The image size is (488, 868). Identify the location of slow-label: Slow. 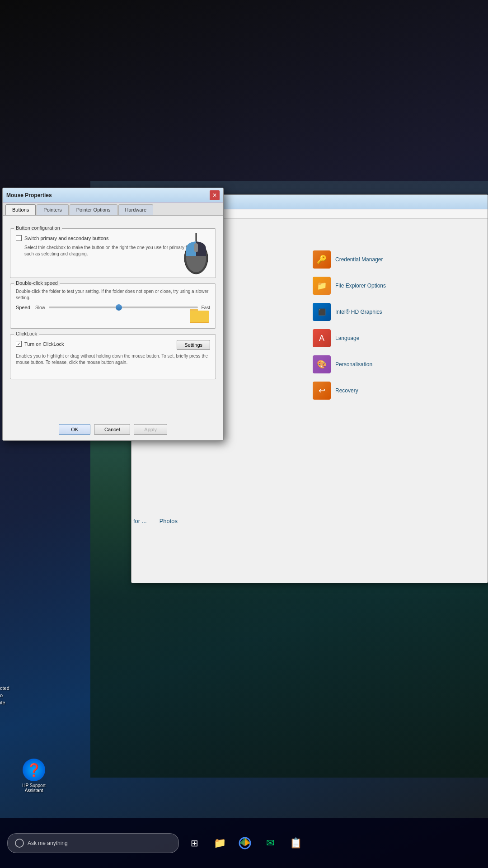
(40, 307).